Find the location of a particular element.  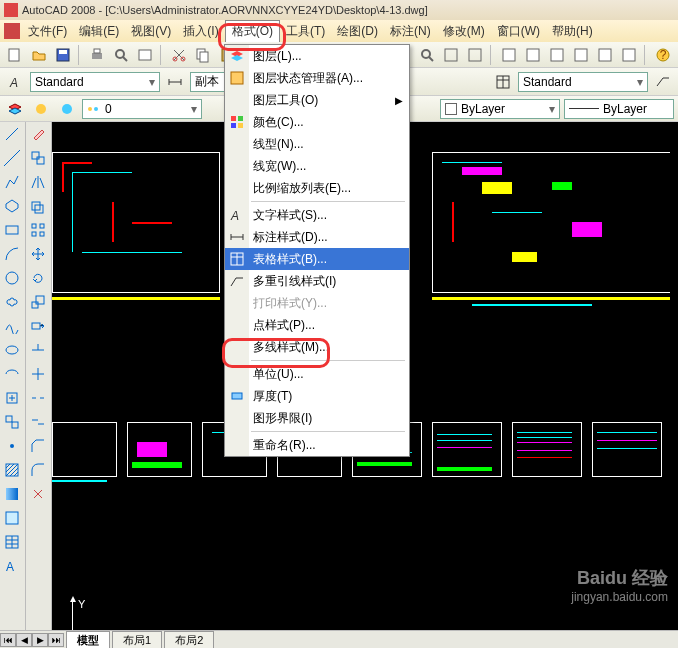

open-button is located at coordinates (39, 55).